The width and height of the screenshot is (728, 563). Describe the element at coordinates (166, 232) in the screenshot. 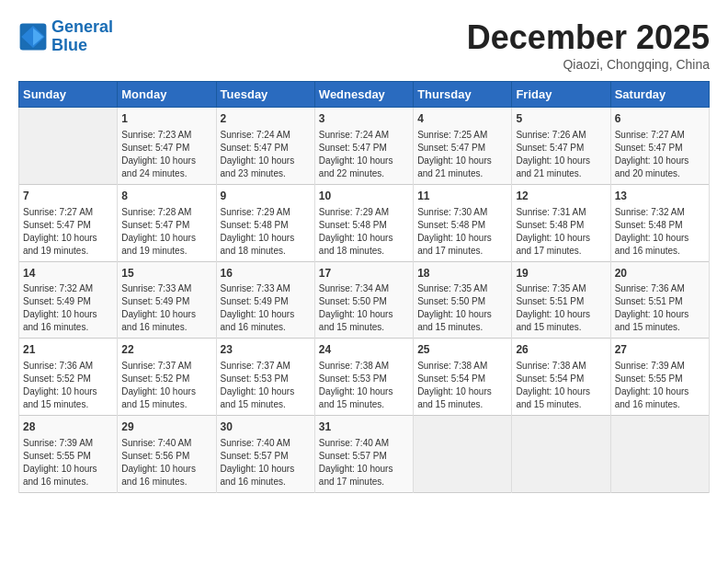

I see `day-info: Sunrise: 7:28 AMSunset: 5:47 PMDaylight:…` at that location.